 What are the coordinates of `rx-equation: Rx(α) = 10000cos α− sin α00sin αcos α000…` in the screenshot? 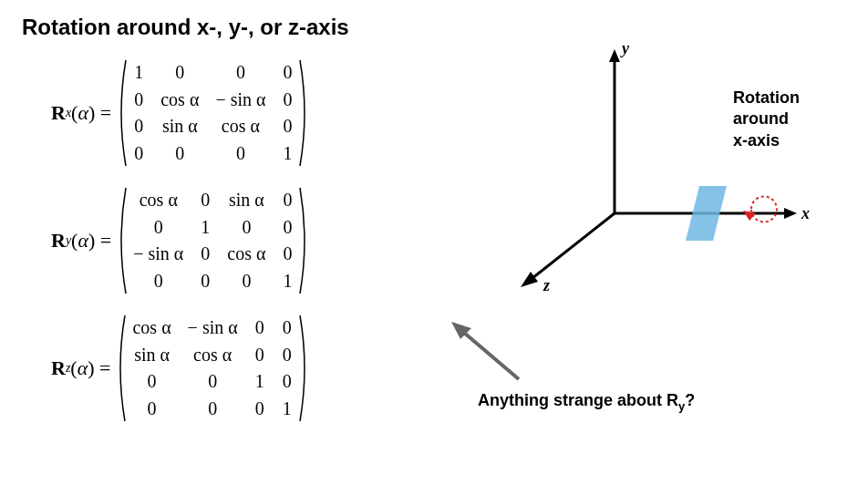 It's located at (242, 113).